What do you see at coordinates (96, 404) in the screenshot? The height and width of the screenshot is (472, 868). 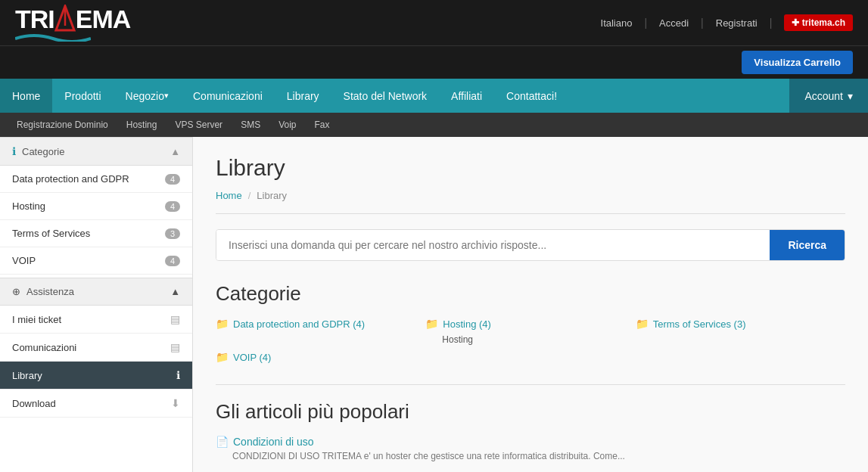 I see `sidebar-item-download: Download ⬇` at bounding box center [96, 404].